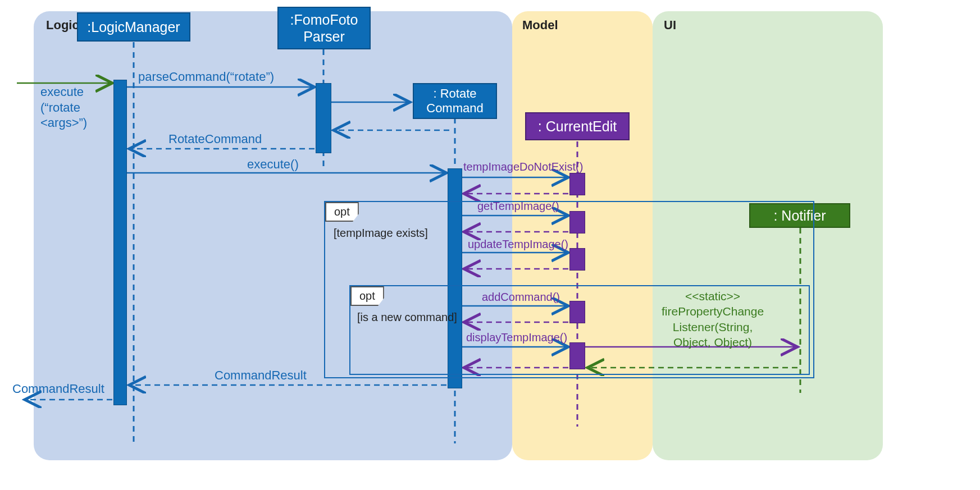 Image resolution: width=980 pixels, height=490 pixels. Describe the element at coordinates (367, 296) in the screenshot. I see `opt-tag-2: opt` at that location.